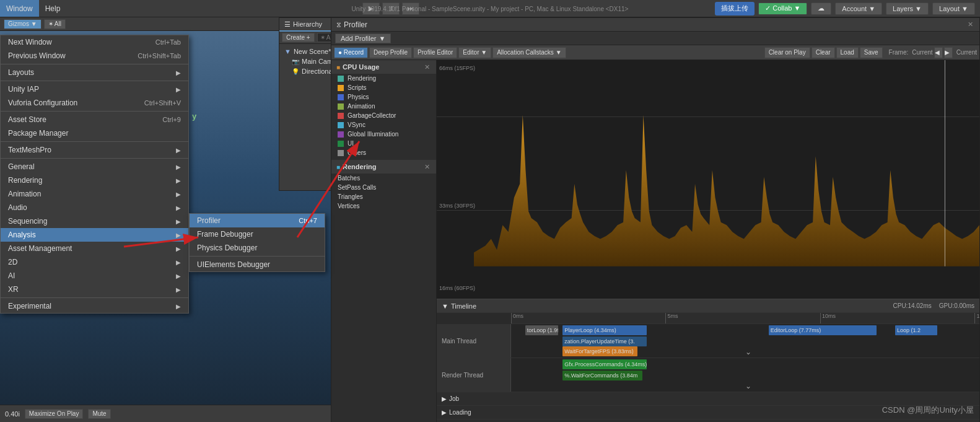 Image resolution: width=980 pixels, height=422 pixels. Describe the element at coordinates (871, 53) in the screenshot. I see `save-button: Save` at that location.